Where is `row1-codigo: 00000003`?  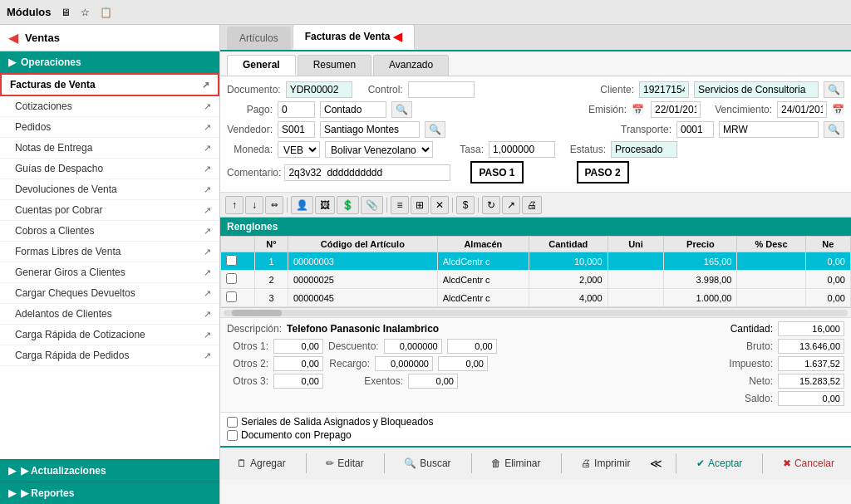
row1-codigo: 00000003 is located at coordinates (362, 262).